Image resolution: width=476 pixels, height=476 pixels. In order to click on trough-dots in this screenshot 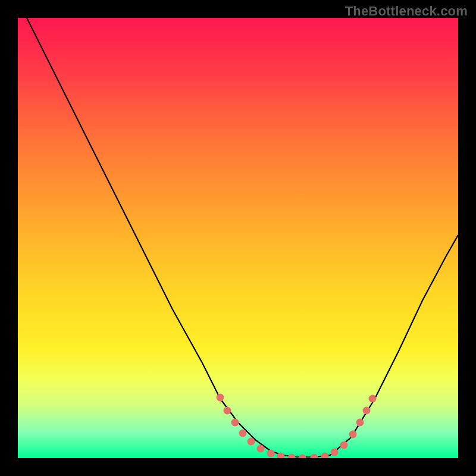, I will do `click(296, 426)`.